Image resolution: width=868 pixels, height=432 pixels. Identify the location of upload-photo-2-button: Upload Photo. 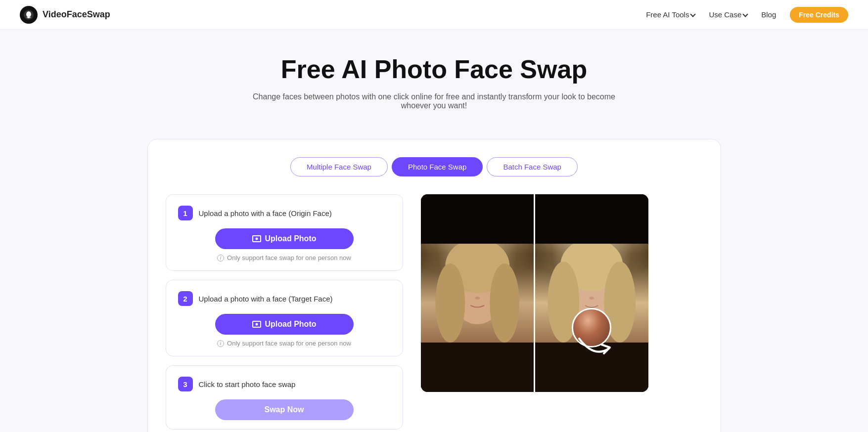
(284, 324).